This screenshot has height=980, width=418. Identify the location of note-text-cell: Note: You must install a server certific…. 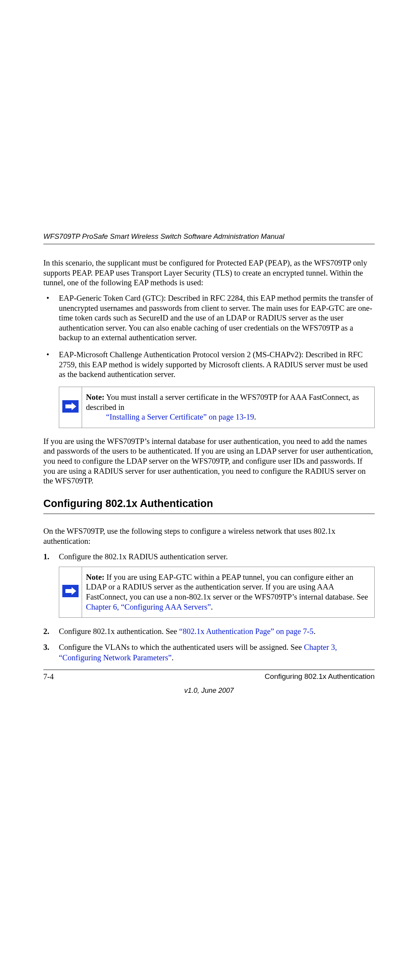
(228, 407).